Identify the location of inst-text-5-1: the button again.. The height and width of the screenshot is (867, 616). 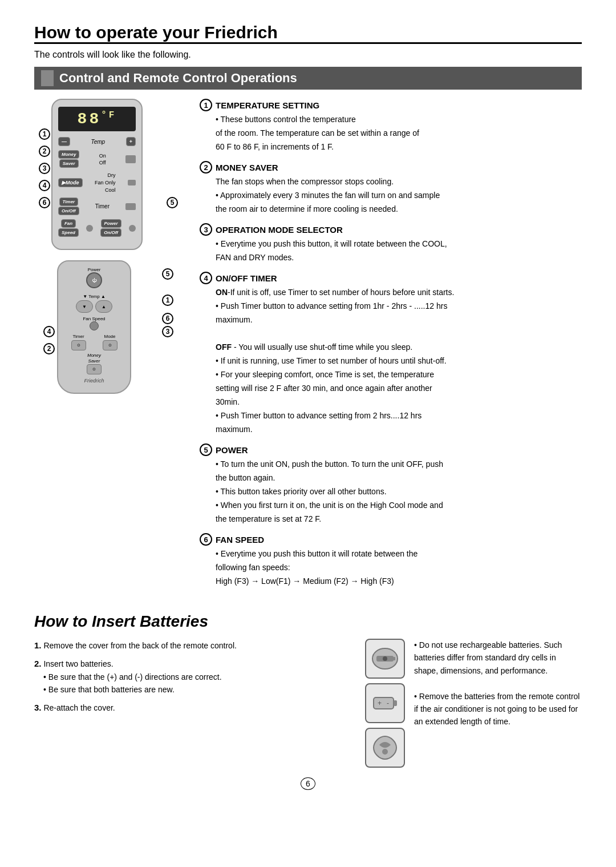
(399, 478).